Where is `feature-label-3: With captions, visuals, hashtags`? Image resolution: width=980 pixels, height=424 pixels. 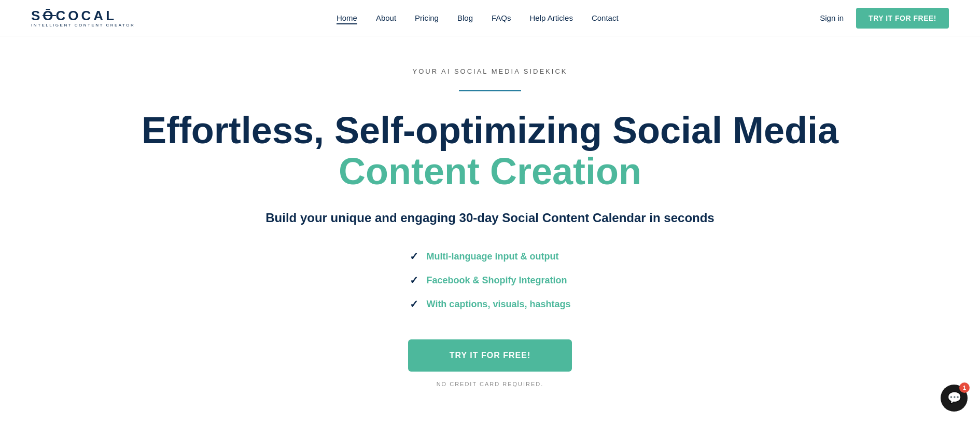
feature-label-3: With captions, visuals, hashtags is located at coordinates (499, 304).